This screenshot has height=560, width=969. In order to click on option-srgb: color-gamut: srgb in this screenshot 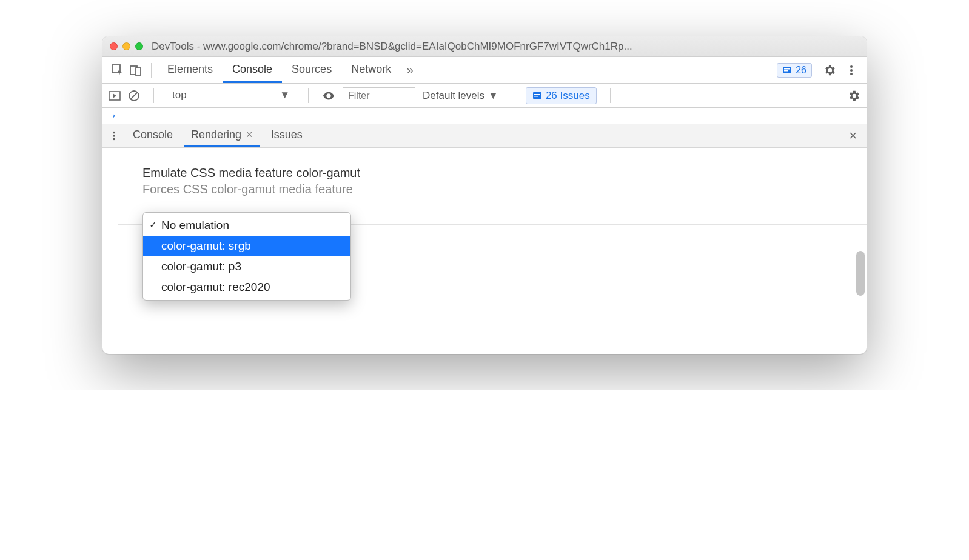, I will do `click(247, 246)`.